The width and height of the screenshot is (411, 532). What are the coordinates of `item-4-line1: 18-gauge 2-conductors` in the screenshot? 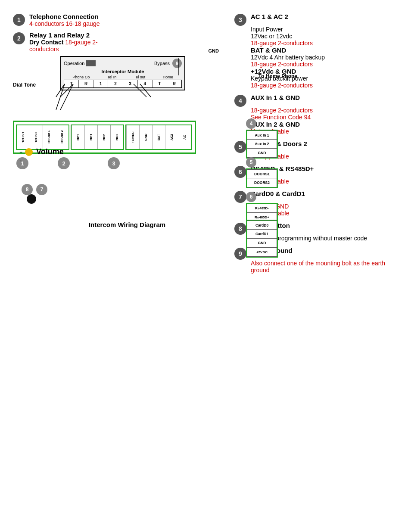 It's located at (324, 110).